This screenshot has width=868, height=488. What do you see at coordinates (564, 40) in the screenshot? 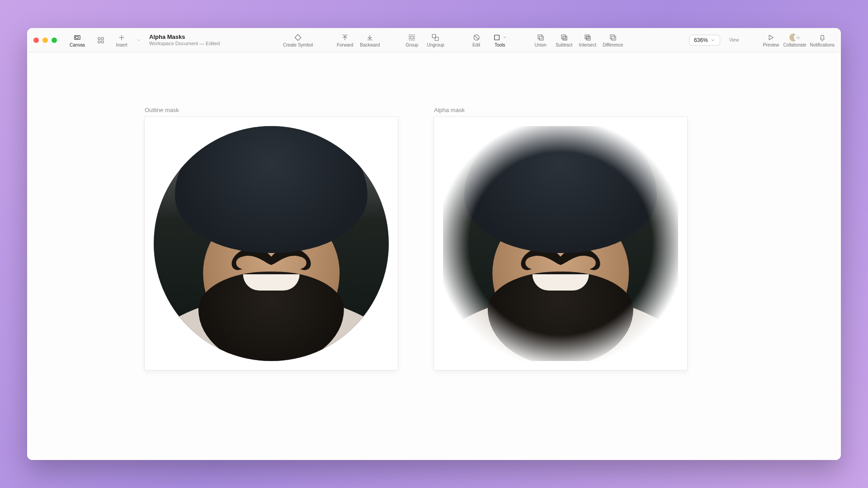
I see `subtract-button: Subtract` at bounding box center [564, 40].